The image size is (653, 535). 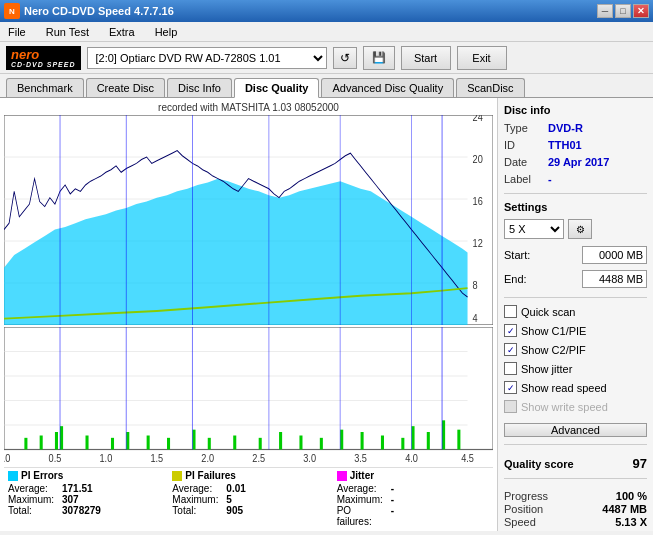 What do you see at coordinates (197, 488) in the screenshot?
I see `pi-failures-avg-label: Average:` at bounding box center [197, 488].